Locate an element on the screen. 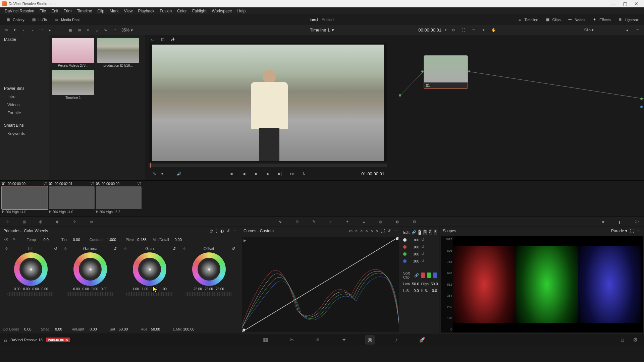 Image resolution: width=644 pixels, height=362 pixels. middetail-value: 0.00 is located at coordinates (176, 240).